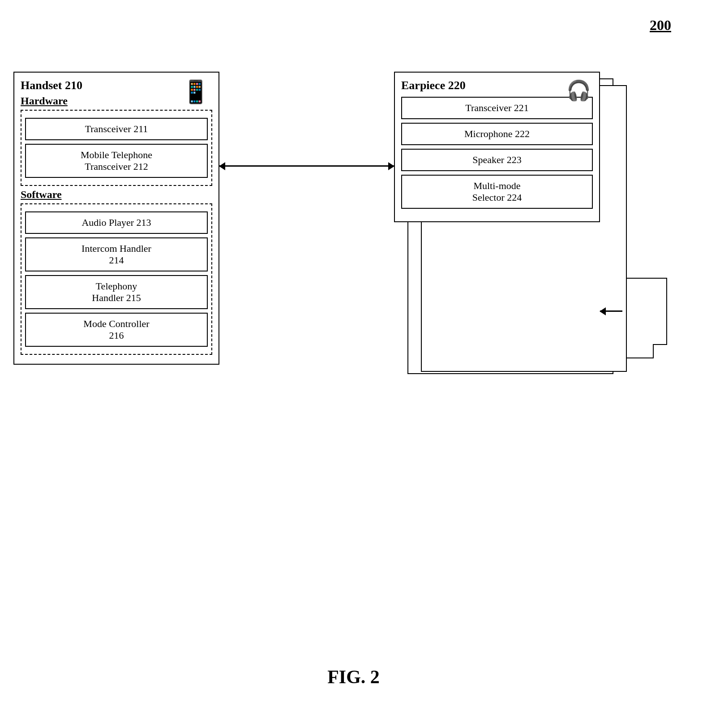 Image resolution: width=707 pixels, height=728 pixels. What do you see at coordinates (307, 166) in the screenshot?
I see `arrow-line` at bounding box center [307, 166].